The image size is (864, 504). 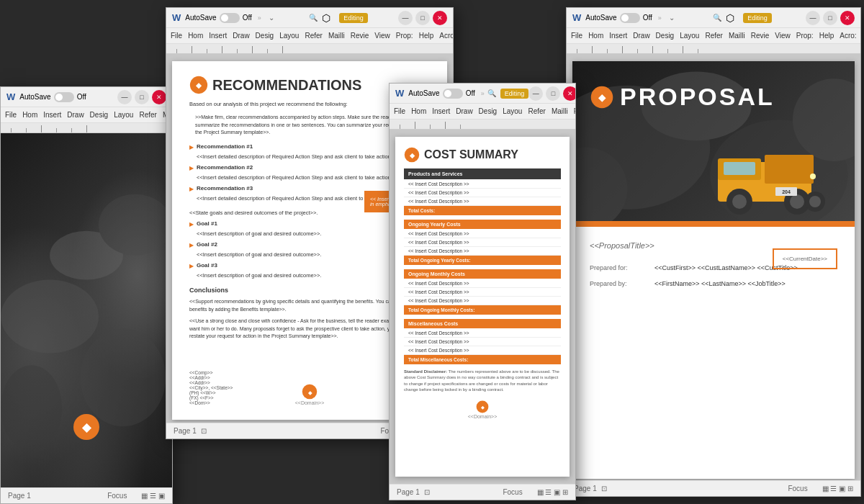 I want to click on goal1-label: Goal #1, so click(x=259, y=224).